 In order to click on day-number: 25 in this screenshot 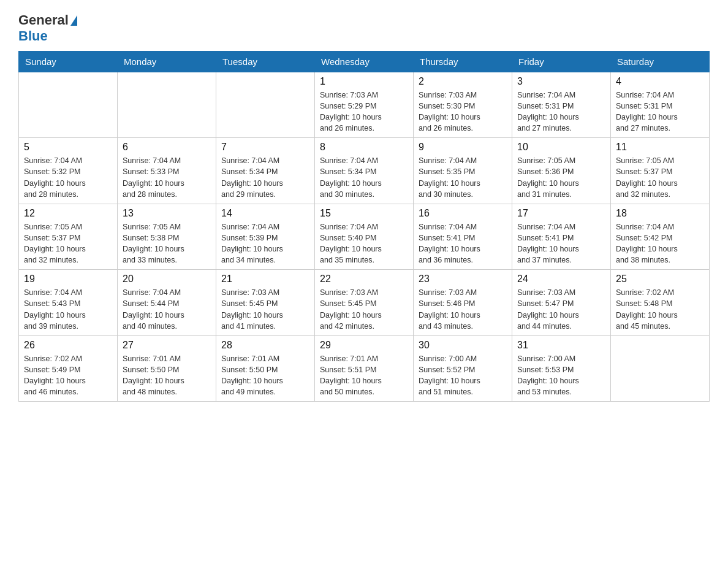, I will do `click(660, 279)`.